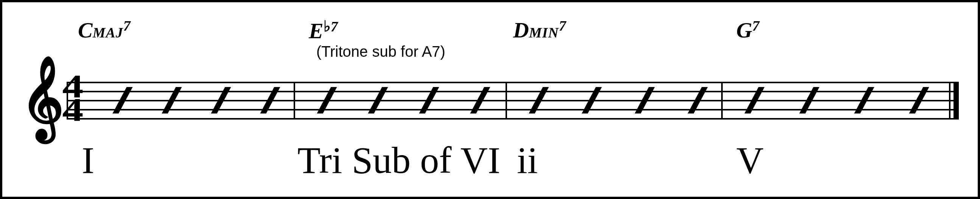 Image resolution: width=980 pixels, height=199 pixels. I want to click on timesig-bottom: 4, so click(73, 110).